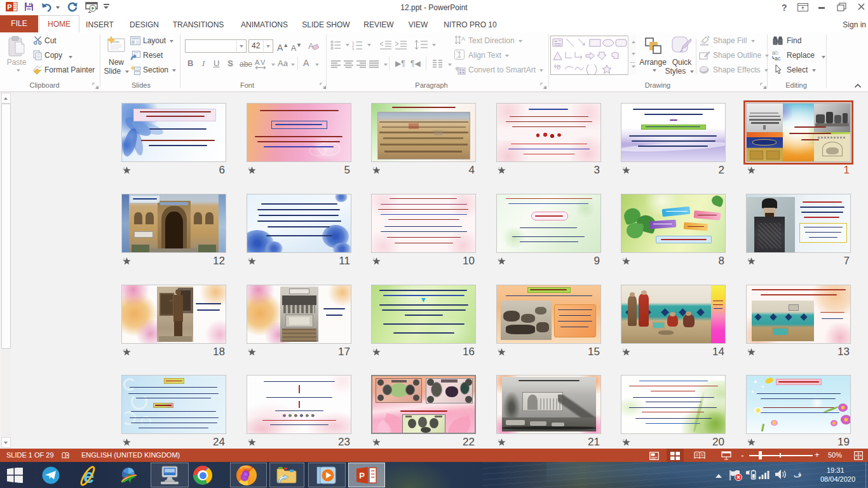 The width and height of the screenshot is (868, 488). Describe the element at coordinates (263, 62) in the screenshot. I see `svg-text: V` at that location.